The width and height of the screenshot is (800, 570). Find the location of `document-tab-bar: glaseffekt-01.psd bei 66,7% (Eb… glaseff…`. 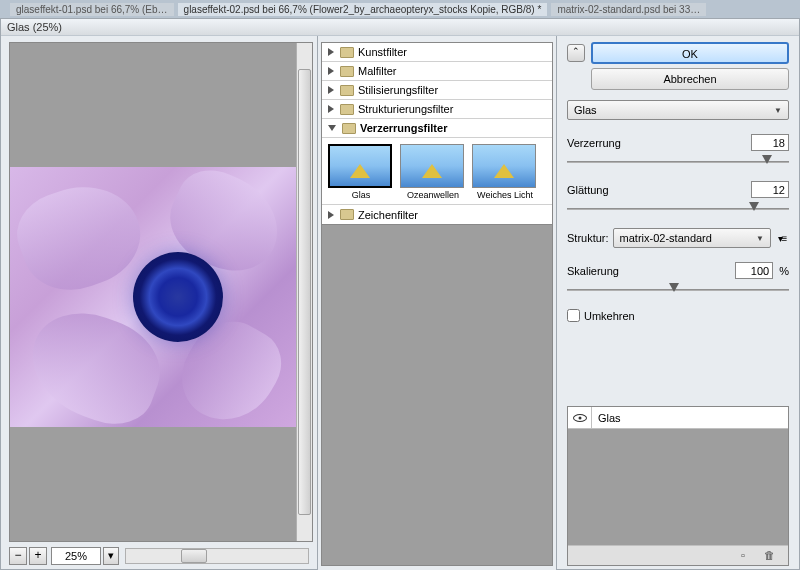

document-tab-bar: glaseffekt-01.psd bei 66,7% (Eb… glaseff… is located at coordinates (400, 9).